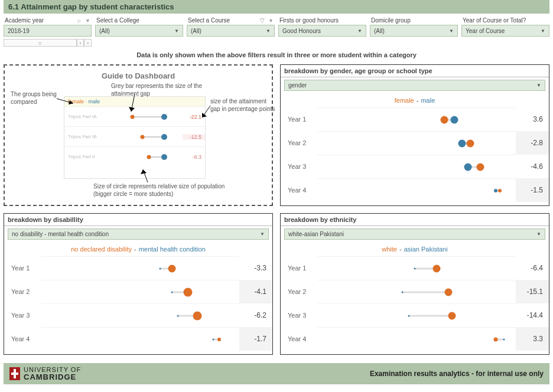  What do you see at coordinates (415, 85) in the screenshot?
I see `panel-select: gender ▼` at bounding box center [415, 85].